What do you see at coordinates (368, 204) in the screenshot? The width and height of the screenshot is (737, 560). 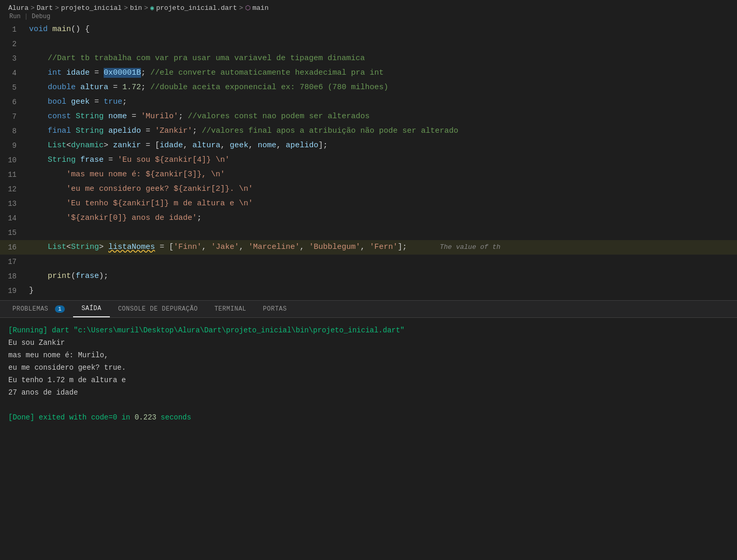 I see `code-line: 13 'Eu tenho ${zankir[1]} m de altura e …` at bounding box center [368, 204].